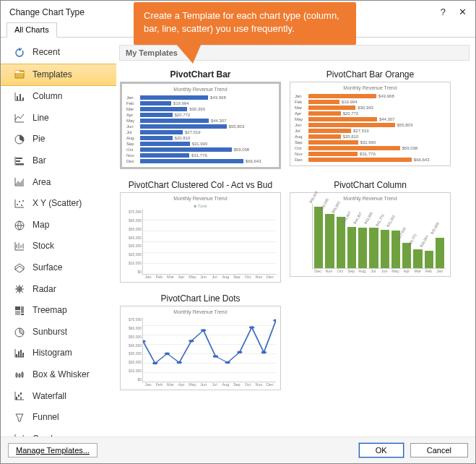 This screenshot has width=476, height=464. I want to click on line-chart-area: $0$10,000$20,000$30,000$40,000$50,000$60…, so click(209, 350).